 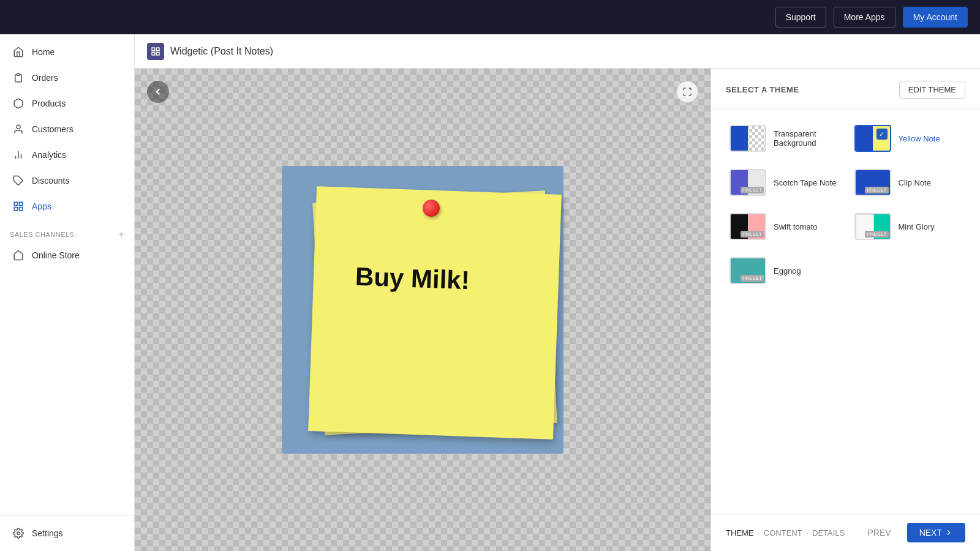 I want to click on breadcrumb-sep1: ›, so click(x=759, y=533).